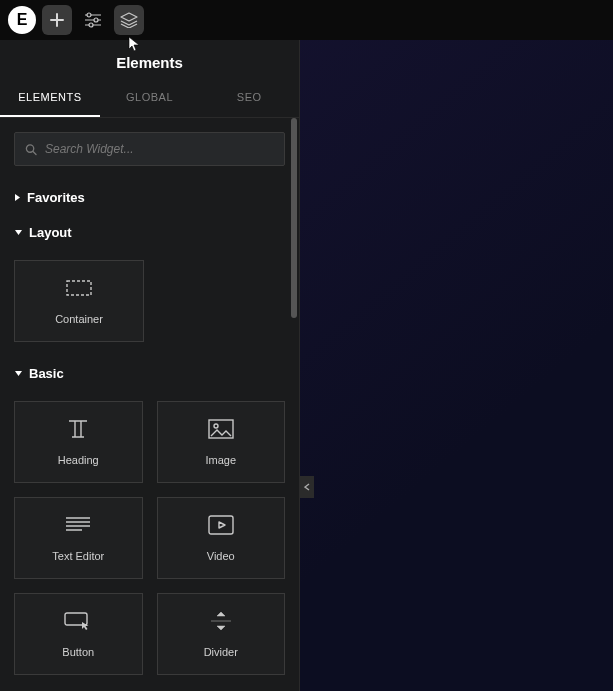  I want to click on widget-label: Image, so click(220, 460).